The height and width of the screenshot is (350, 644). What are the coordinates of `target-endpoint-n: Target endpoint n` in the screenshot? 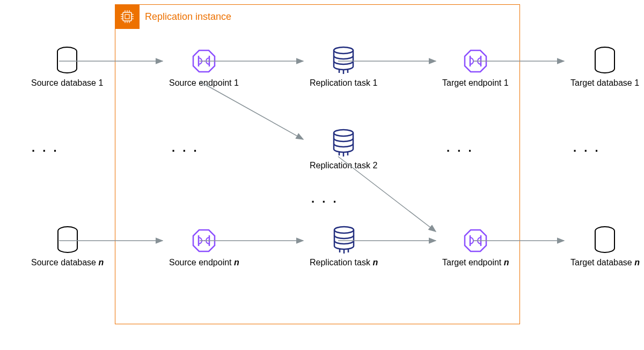 It's located at (475, 248).